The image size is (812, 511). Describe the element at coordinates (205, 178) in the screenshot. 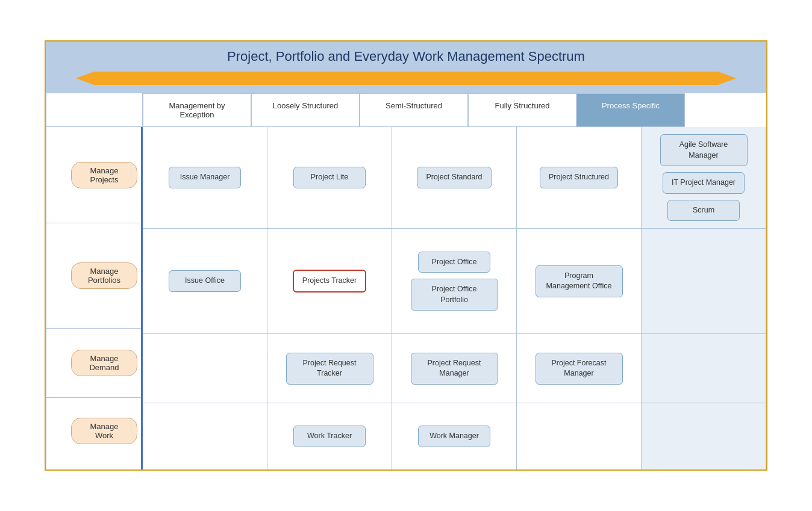

I see `cell-projects-exception: Issue Manager` at that location.